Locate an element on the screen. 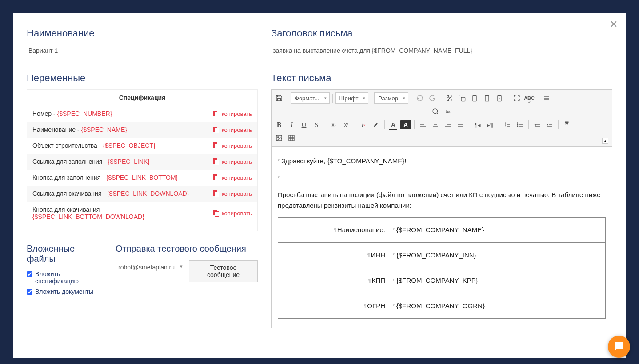 This screenshot has width=639, height=364. test-send-heading: Отправка тестового сообщения is located at coordinates (187, 249).